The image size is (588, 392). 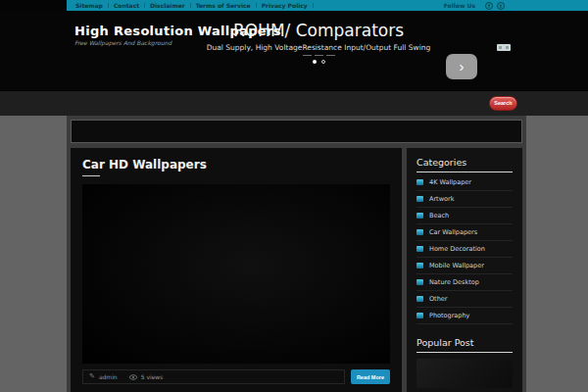 What do you see at coordinates (462, 67) in the screenshot?
I see `ad-next-button: ›` at bounding box center [462, 67].